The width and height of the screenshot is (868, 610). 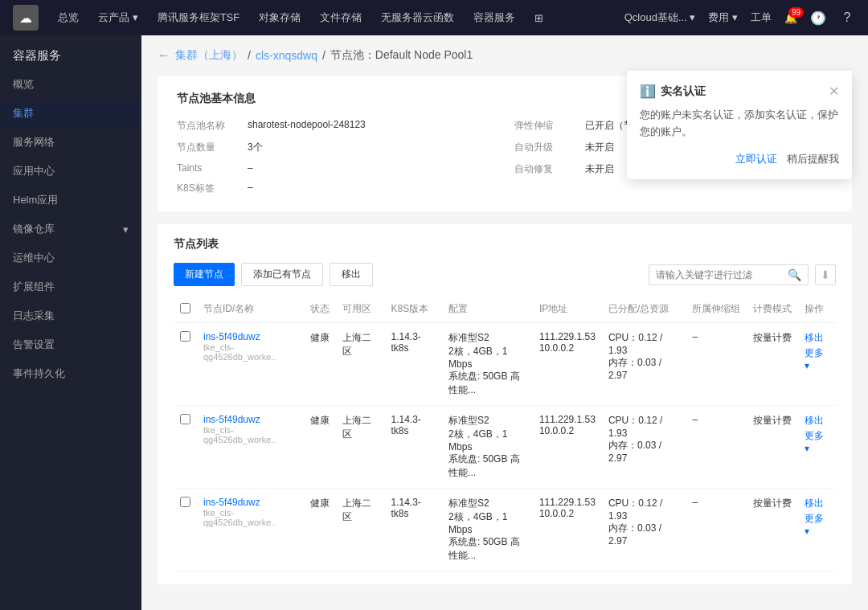 What do you see at coordinates (251, 435) in the screenshot?
I see `node-name-1: tke_cls-qg4526db_worke..` at bounding box center [251, 435].